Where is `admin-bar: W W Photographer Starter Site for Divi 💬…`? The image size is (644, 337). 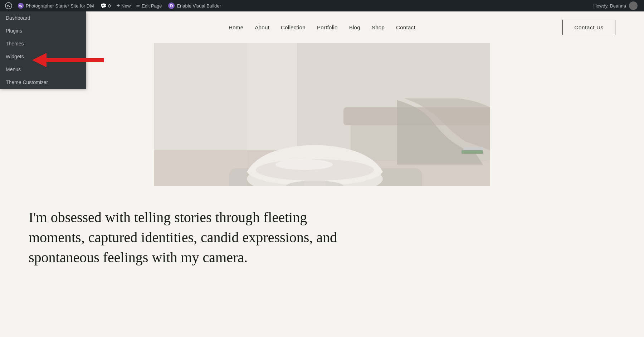
admin-bar: W W Photographer Starter Site for Divi 💬… is located at coordinates (322, 6).